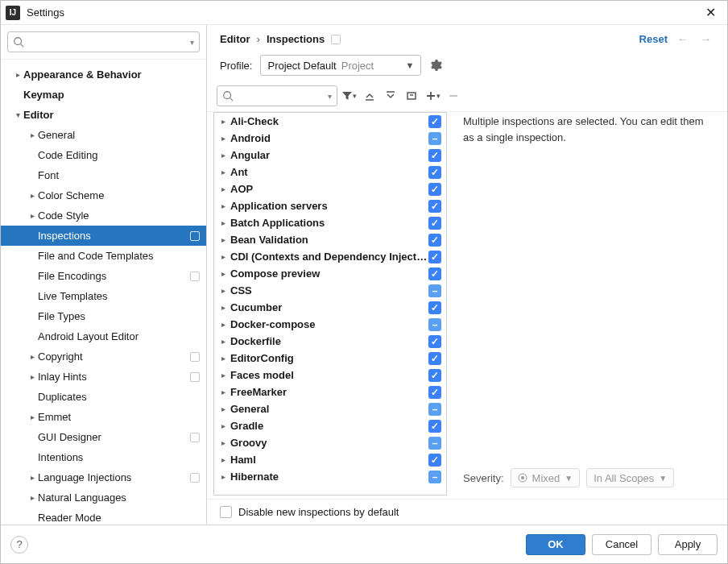  Describe the element at coordinates (330, 206) in the screenshot. I see `inspection-row: ▸Application servers✓` at that location.